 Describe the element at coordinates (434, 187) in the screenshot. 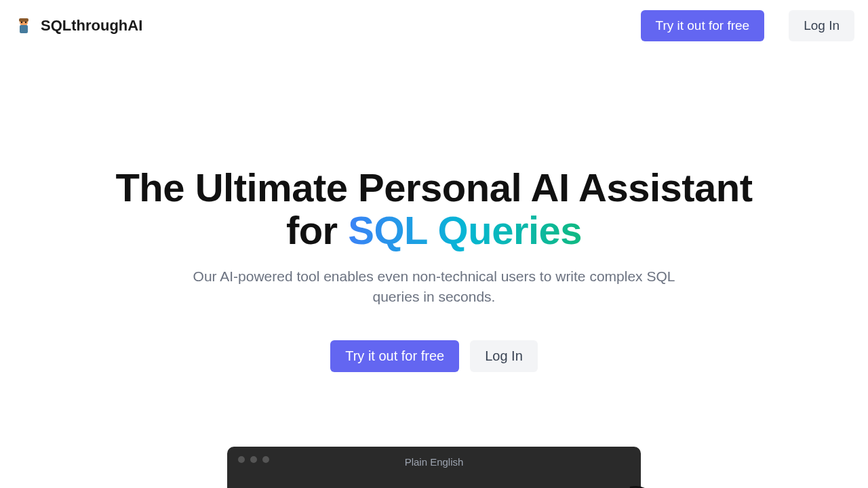

I see `hero-title-line1: The Ultimate Personal AI Assistant` at that location.